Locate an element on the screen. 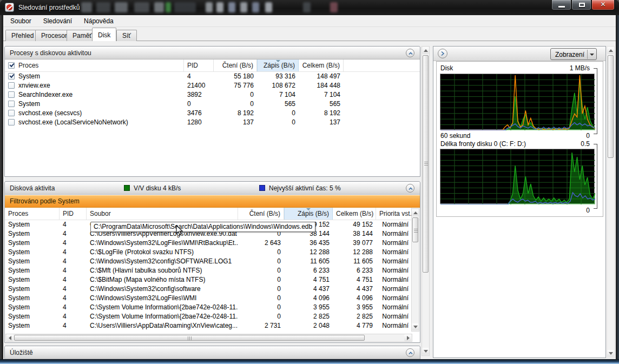  column-header-priorita: Priorita vst... is located at coordinates (394, 214).